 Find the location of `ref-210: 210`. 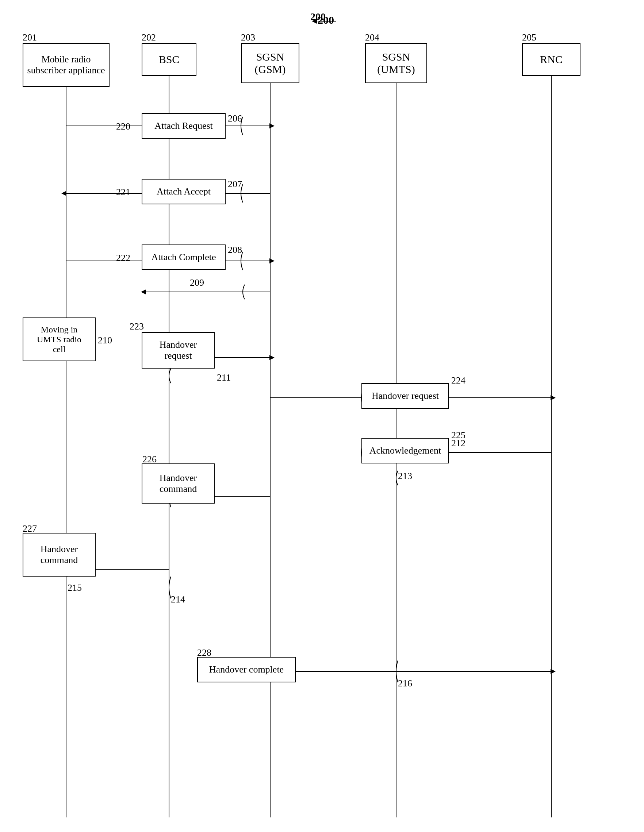

ref-210: 210 is located at coordinates (105, 341).